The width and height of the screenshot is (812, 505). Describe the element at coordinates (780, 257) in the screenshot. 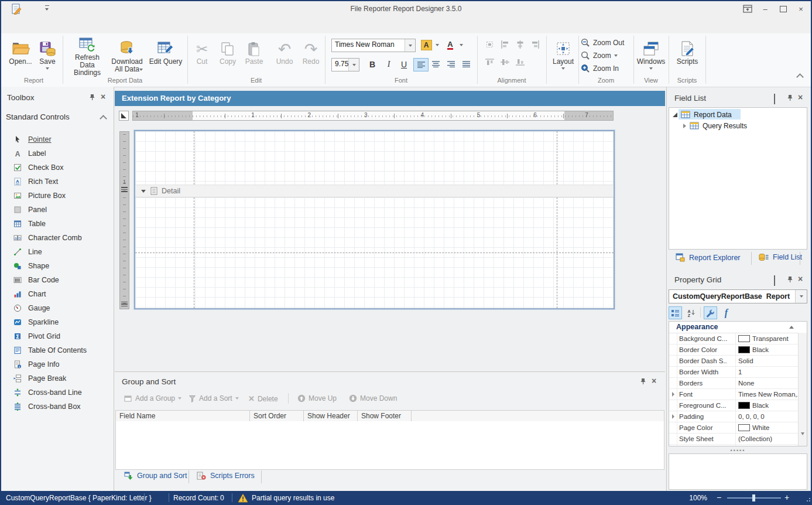

I see `tab-field-list: Field List` at that location.